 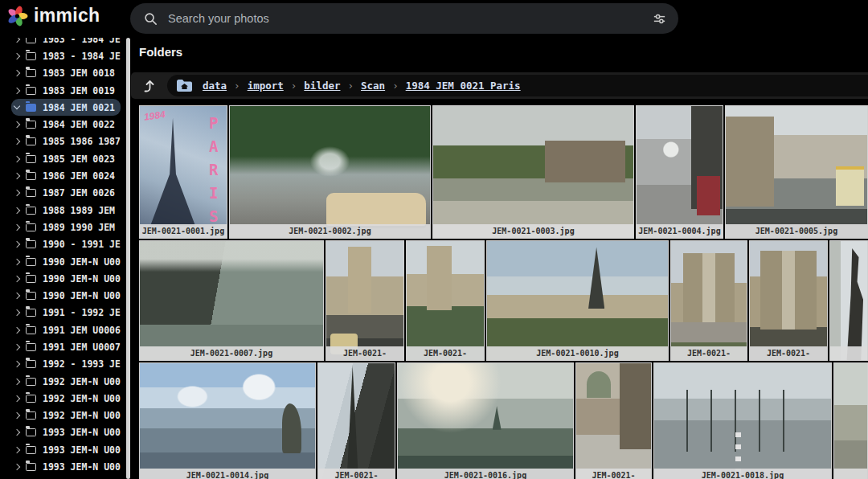 I want to click on sidebar-folder-item: 1989 1990 JEM 0028, so click(x=66, y=227).